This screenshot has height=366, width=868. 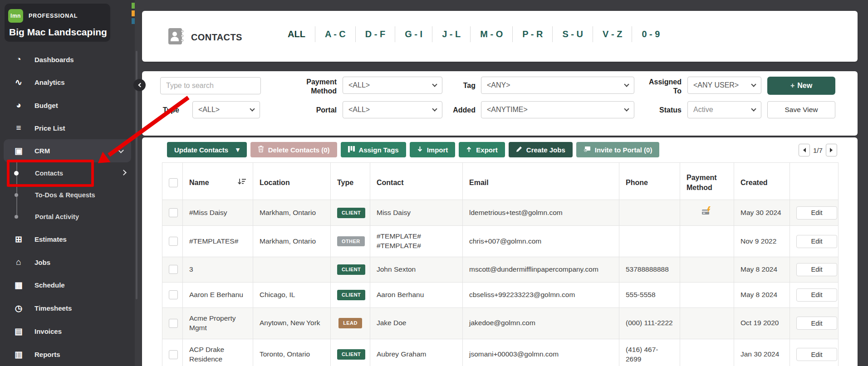 What do you see at coordinates (392, 85) in the screenshot?
I see `payment-method-filter-select: <ALL>` at bounding box center [392, 85].